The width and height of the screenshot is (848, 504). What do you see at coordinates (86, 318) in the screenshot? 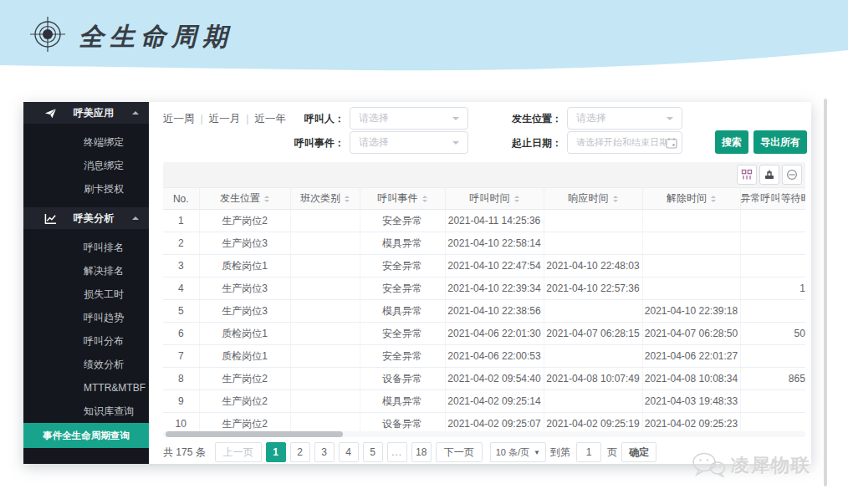
I see `sidebar-item: 呼叫趋势` at bounding box center [86, 318].